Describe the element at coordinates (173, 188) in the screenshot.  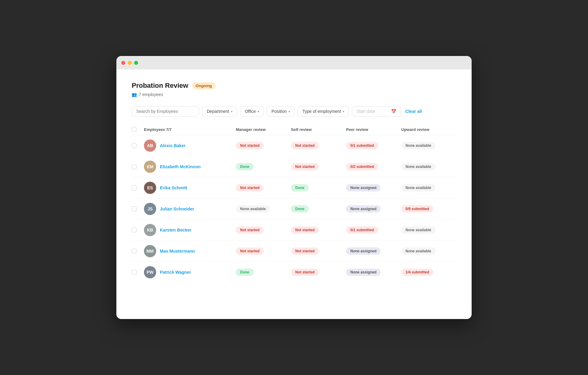
I see `employee-name: Erika Schmitt` at that location.